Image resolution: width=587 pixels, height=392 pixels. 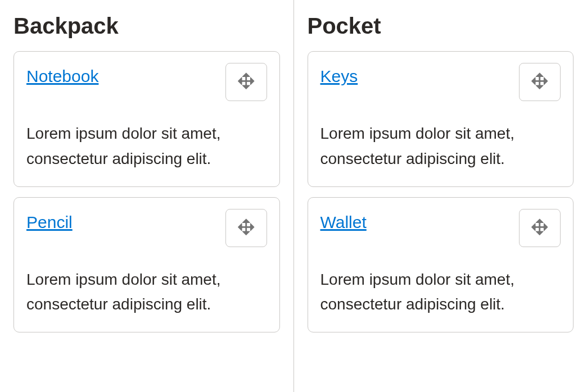 I want to click on card-header: Pencil, so click(x=147, y=228).